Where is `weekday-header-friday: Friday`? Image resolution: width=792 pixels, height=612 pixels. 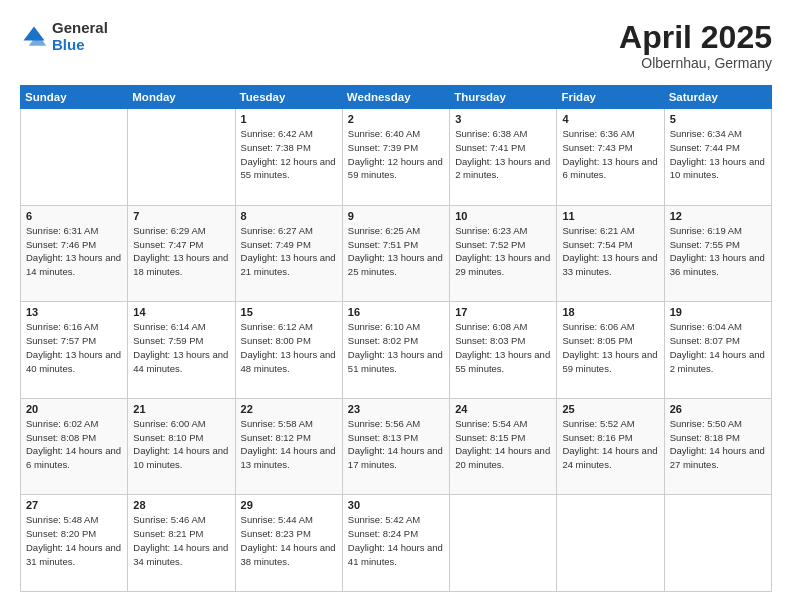 weekday-header-friday: Friday is located at coordinates (610, 98).